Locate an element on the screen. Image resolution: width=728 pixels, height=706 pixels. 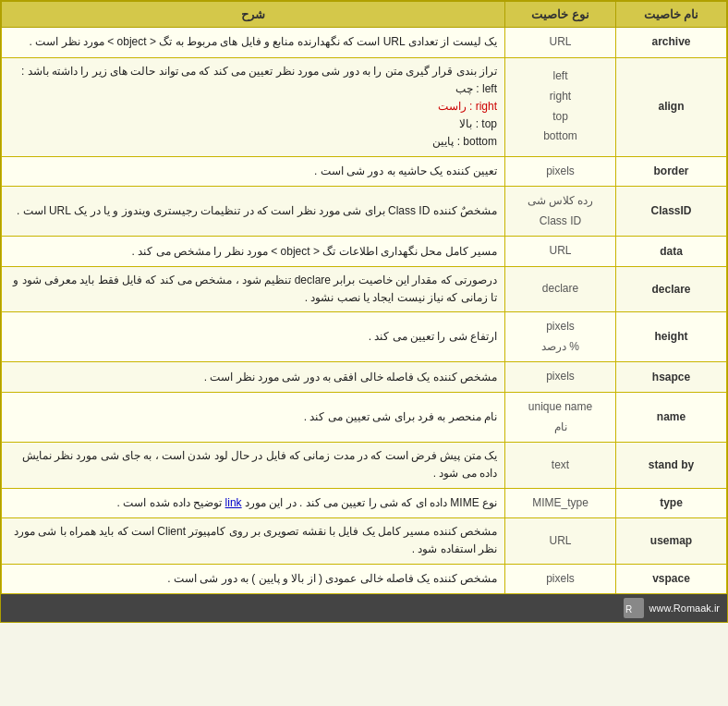
table-row: archiveURLیک لیست از تعدادی URL است که ن… is located at coordinates (364, 43).